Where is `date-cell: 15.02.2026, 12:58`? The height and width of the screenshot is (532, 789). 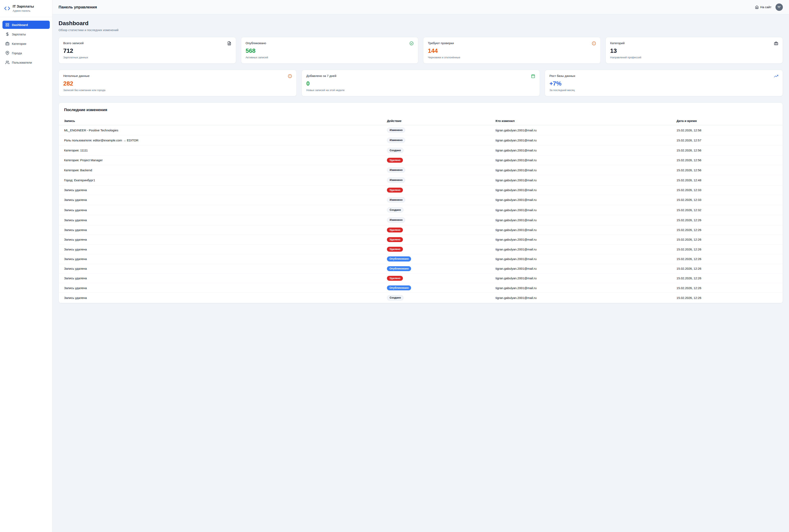
date-cell: 15.02.2026, 12:58 is located at coordinates (729, 130).